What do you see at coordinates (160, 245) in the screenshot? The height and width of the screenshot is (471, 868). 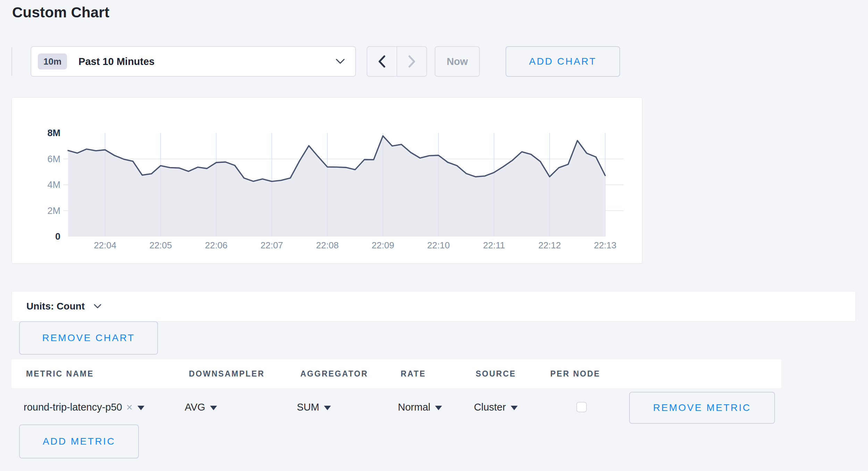 I see `x-axis-tick-label: 22:05` at bounding box center [160, 245].